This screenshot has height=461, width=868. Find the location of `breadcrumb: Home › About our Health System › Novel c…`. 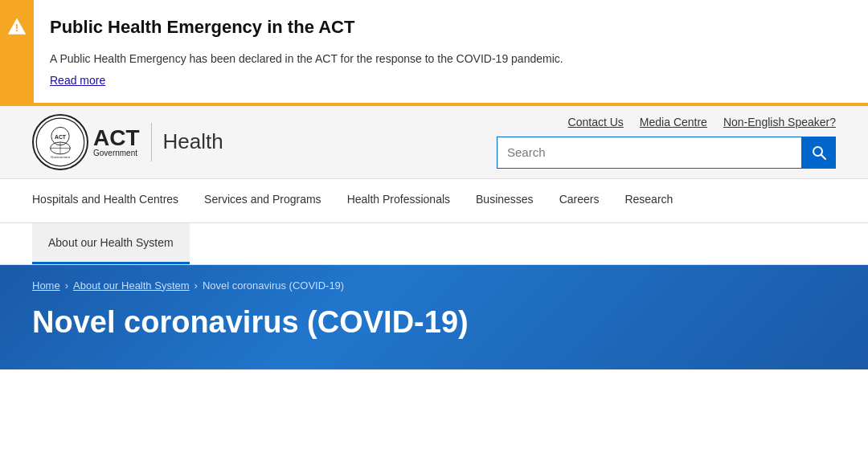

breadcrumb: Home › About our Health System › Novel c… is located at coordinates (434, 286).